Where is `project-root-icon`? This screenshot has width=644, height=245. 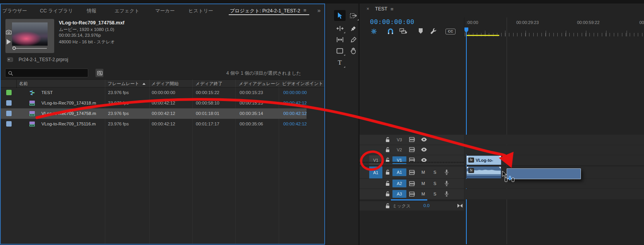 project-root-icon is located at coordinates (10, 60).